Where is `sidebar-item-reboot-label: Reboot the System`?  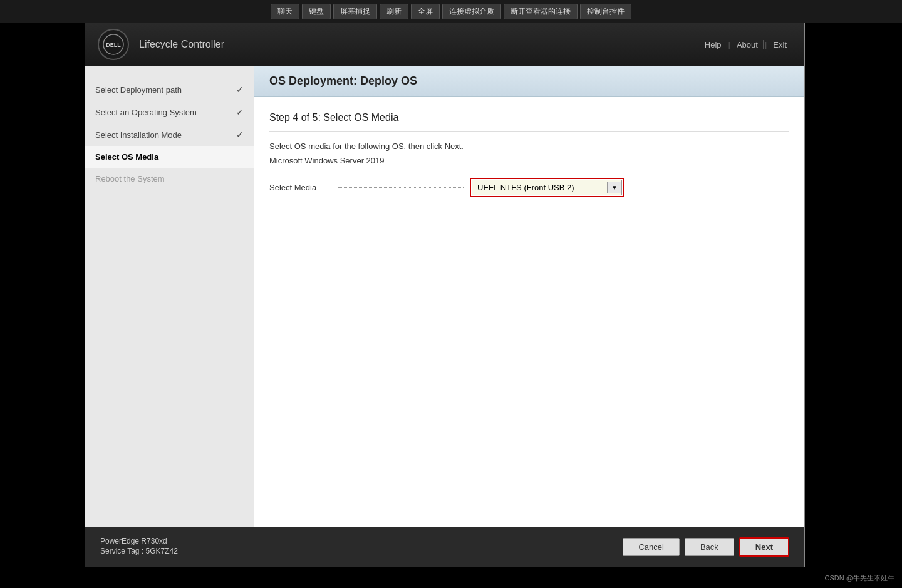 sidebar-item-reboot-label: Reboot the System is located at coordinates (130, 179).